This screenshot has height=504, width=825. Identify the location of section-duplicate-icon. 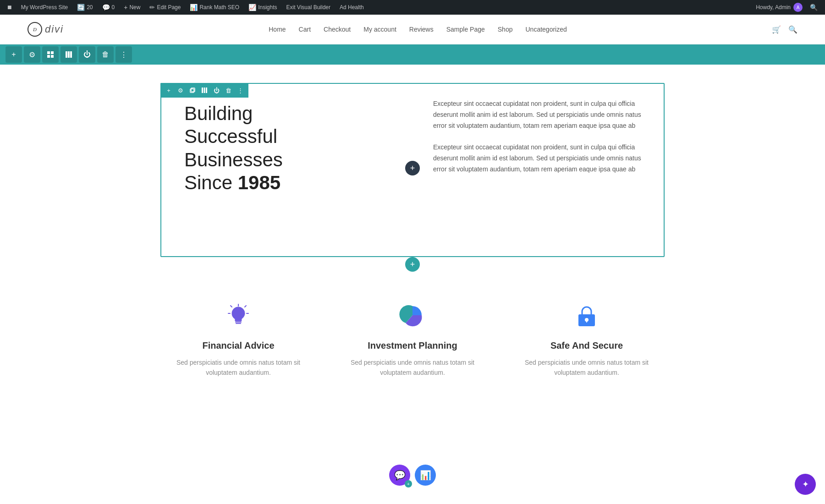
(192, 90).